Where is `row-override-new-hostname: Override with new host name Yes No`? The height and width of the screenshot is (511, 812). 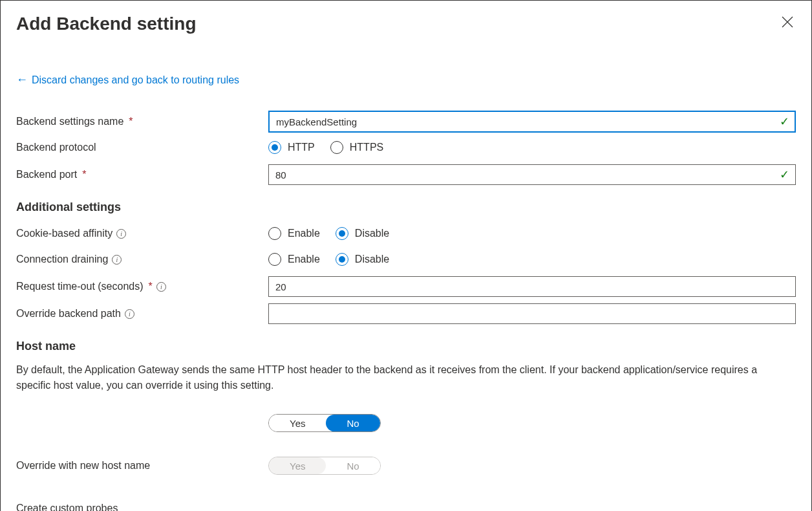 row-override-new-hostname: Override with new host name Yes No is located at coordinates (406, 466).